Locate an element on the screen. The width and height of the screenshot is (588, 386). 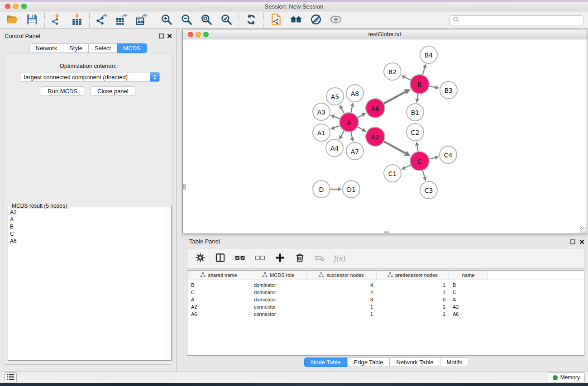
memory-status-icon is located at coordinates (555, 377).